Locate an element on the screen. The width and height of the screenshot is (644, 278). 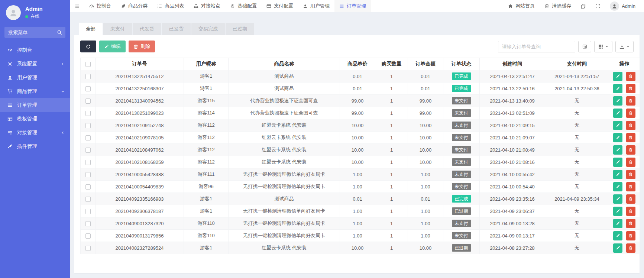
refresh-button is located at coordinates (88, 46).